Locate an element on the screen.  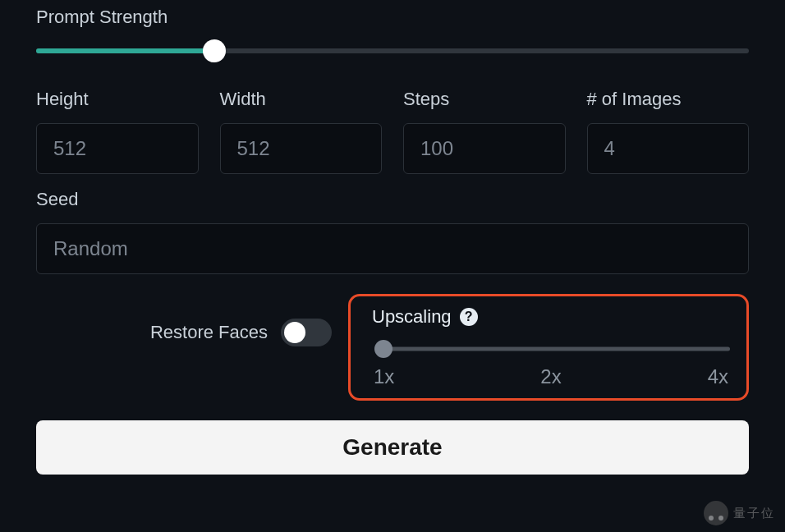
steps-label: Steps is located at coordinates (484, 99).